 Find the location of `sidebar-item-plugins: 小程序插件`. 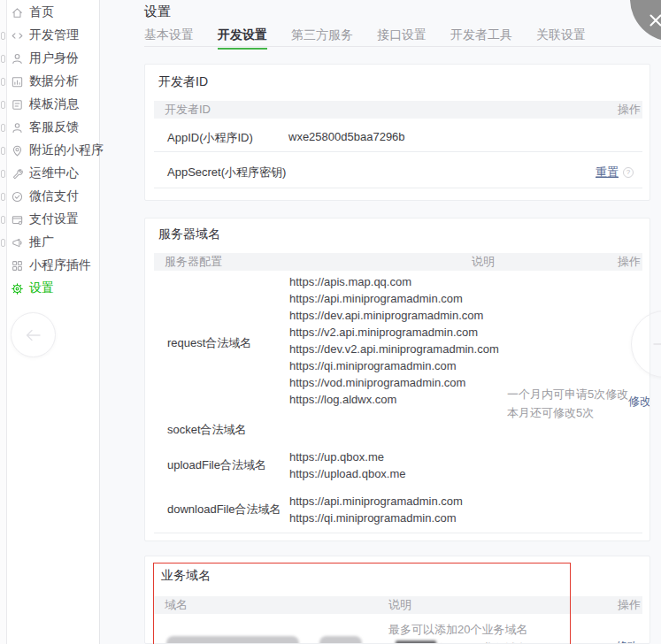

sidebar-item-plugins: 小程序插件 is located at coordinates (53, 265).